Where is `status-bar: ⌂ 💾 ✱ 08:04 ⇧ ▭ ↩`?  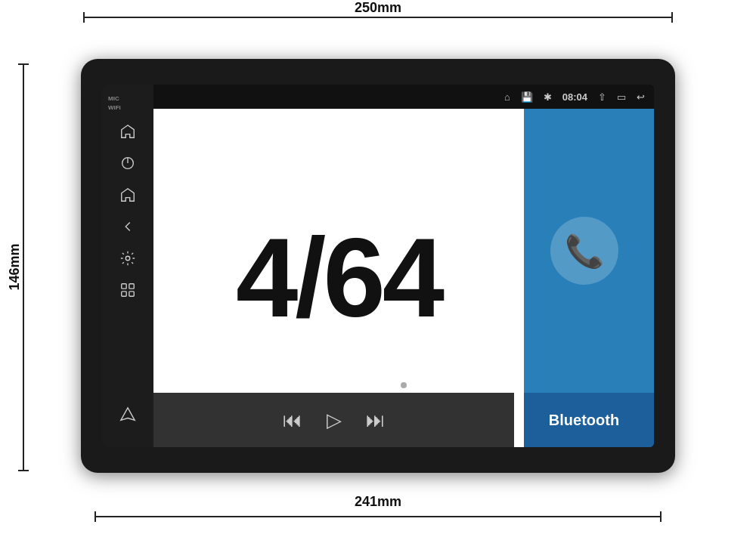 status-bar: ⌂ 💾 ✱ 08:04 ⇧ ▭ ↩ is located at coordinates (404, 97).